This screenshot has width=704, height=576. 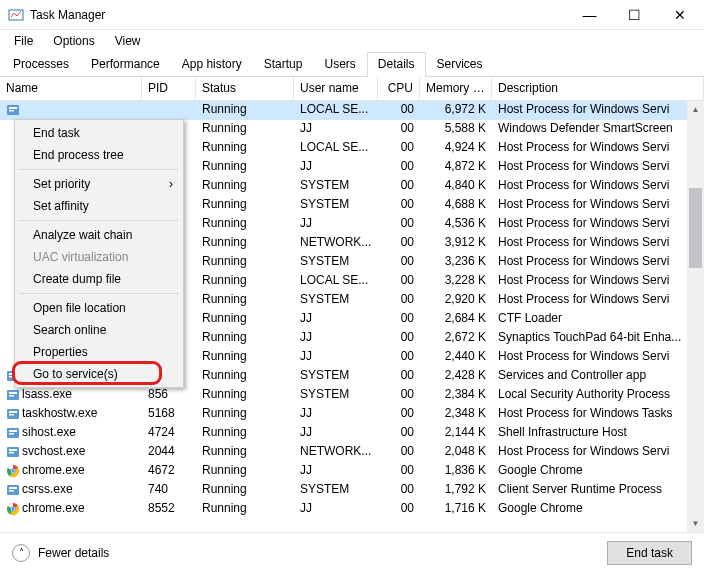 What do you see at coordinates (456, 396) in the screenshot?
I see `cell-memory: 2,384 K` at bounding box center [456, 396].